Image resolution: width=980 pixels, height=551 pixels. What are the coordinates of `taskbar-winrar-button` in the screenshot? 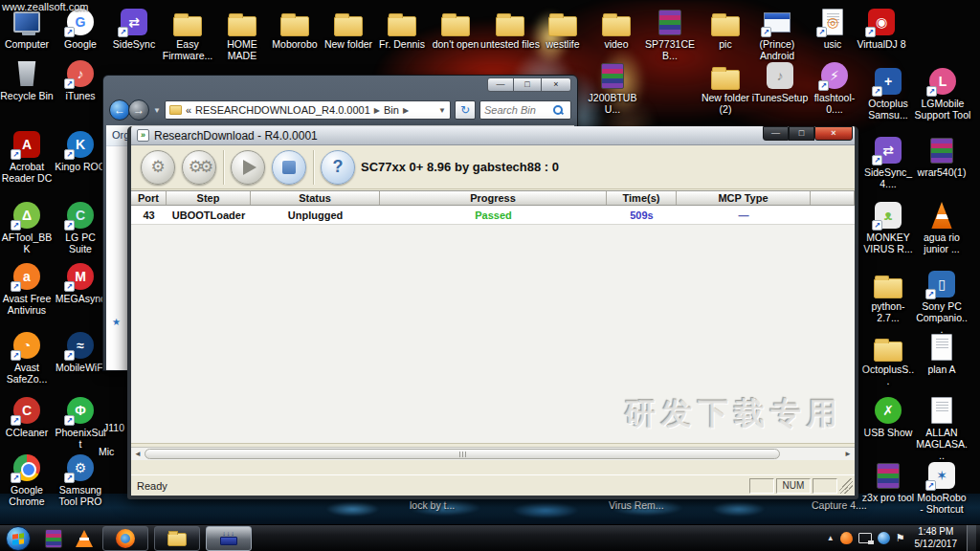 It's located at (54, 539).